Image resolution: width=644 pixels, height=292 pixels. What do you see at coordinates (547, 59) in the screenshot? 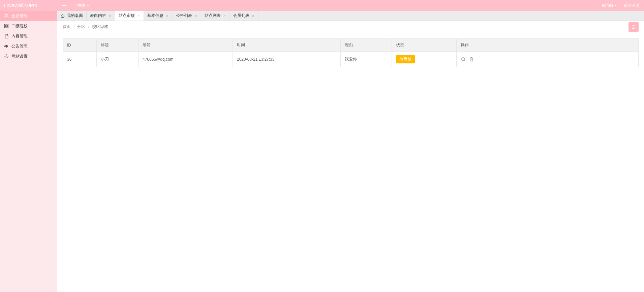
I see `cell-action` at bounding box center [547, 59].